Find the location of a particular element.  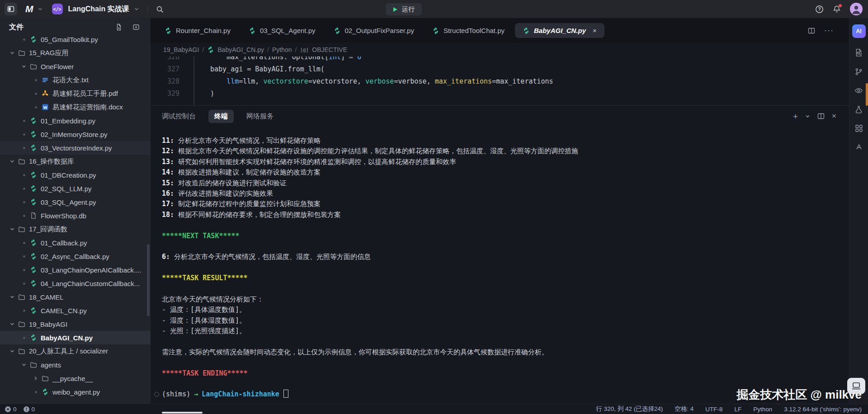

tree-item: FlowerShop.db is located at coordinates (75, 216).